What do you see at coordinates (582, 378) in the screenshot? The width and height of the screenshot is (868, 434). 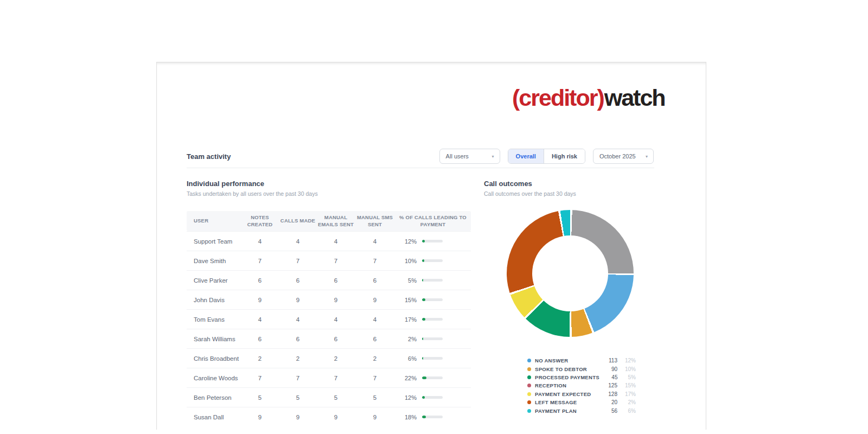 I see `legend-row: PROCESSED PAYMENTS455%` at bounding box center [582, 378].